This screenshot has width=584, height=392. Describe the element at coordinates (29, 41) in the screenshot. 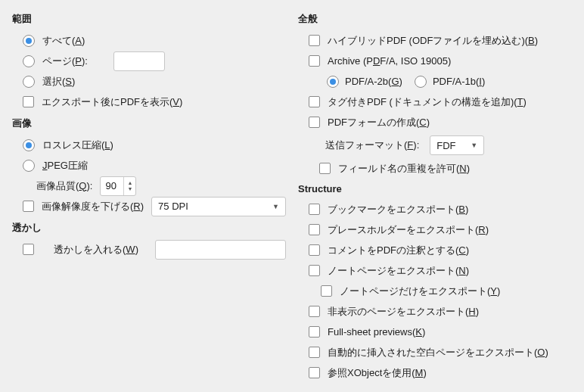

I see `range-all-radio` at that location.